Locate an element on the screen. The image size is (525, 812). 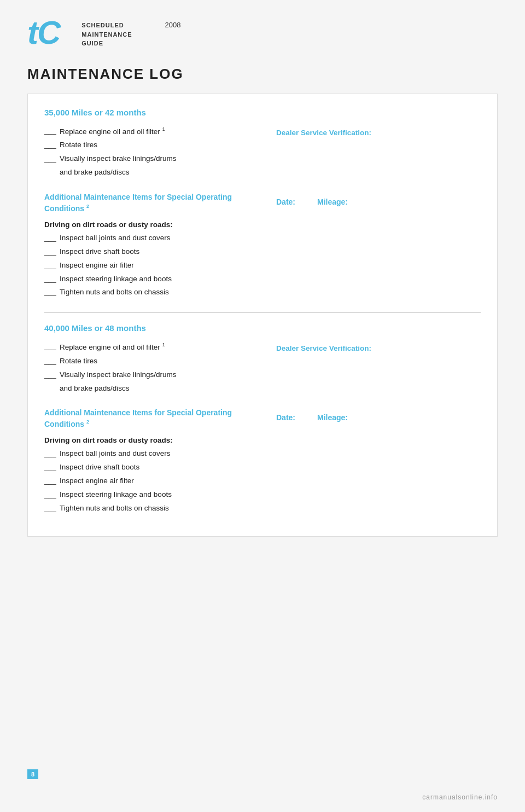
section-40k-header: 40,000 Miles or 48 months is located at coordinates (262, 328).